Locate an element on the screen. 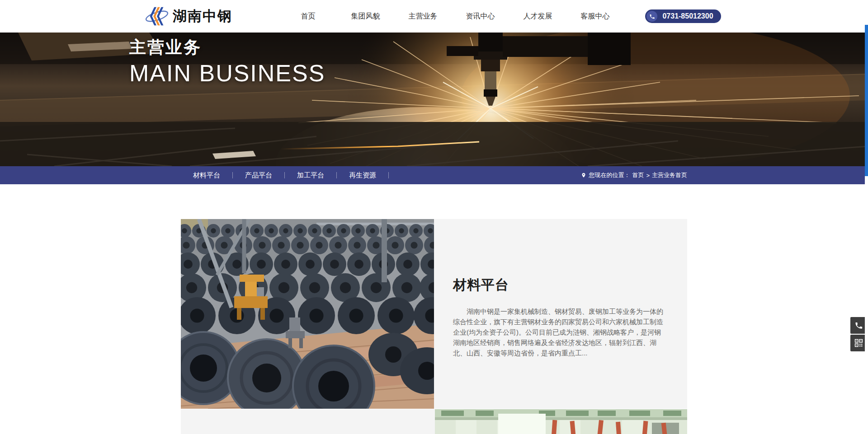  nav-item-news: 资讯中心 is located at coordinates (480, 16).